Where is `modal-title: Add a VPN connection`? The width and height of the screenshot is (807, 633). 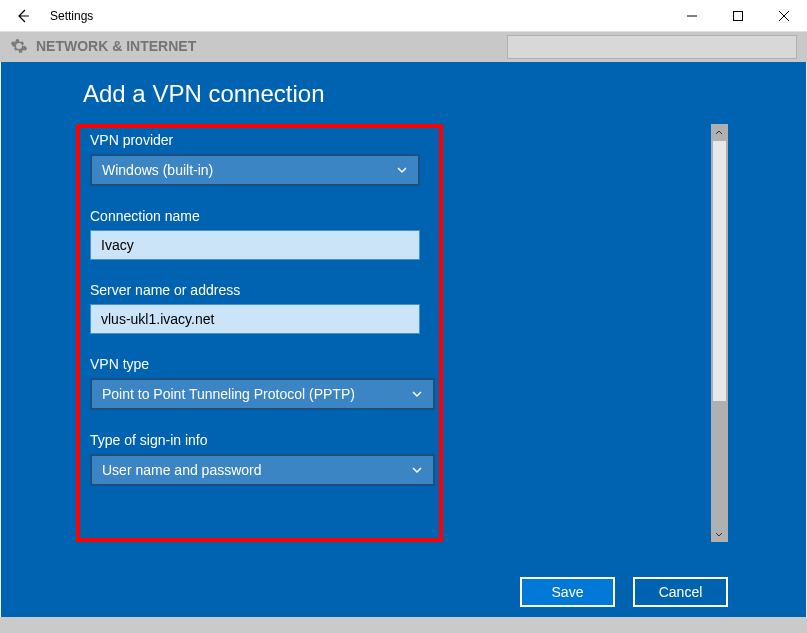
modal-title: Add a VPN connection is located at coordinates (444, 94).